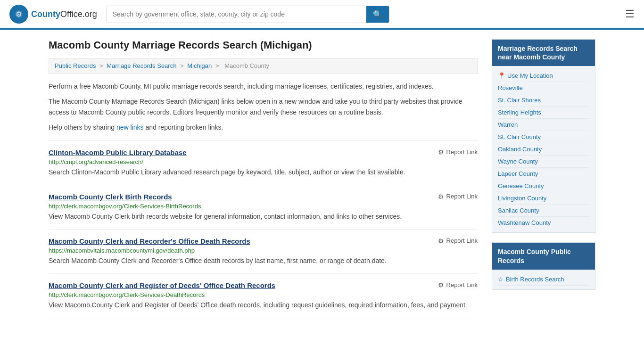 This screenshot has width=644, height=362. I want to click on public-records-section: Macomb County Public Records ☆Birth Reco…, so click(544, 266).